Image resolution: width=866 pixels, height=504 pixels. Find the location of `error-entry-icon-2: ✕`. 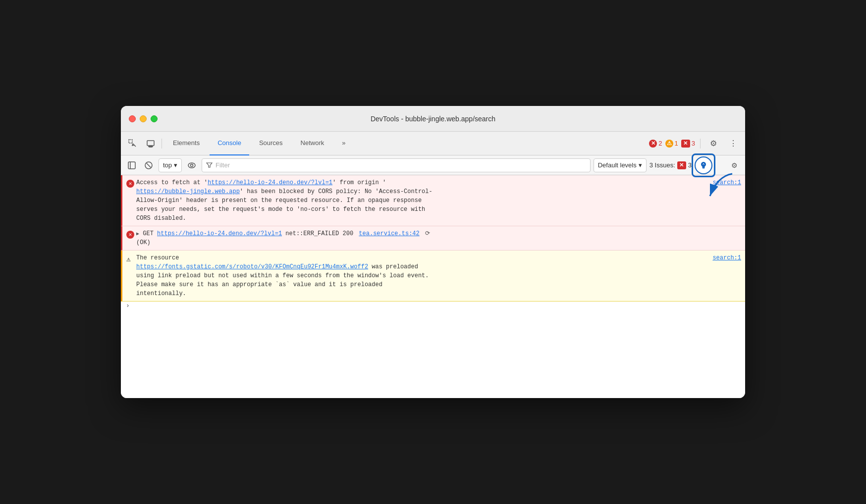

error-entry-icon-2: ✕ is located at coordinates (130, 235).